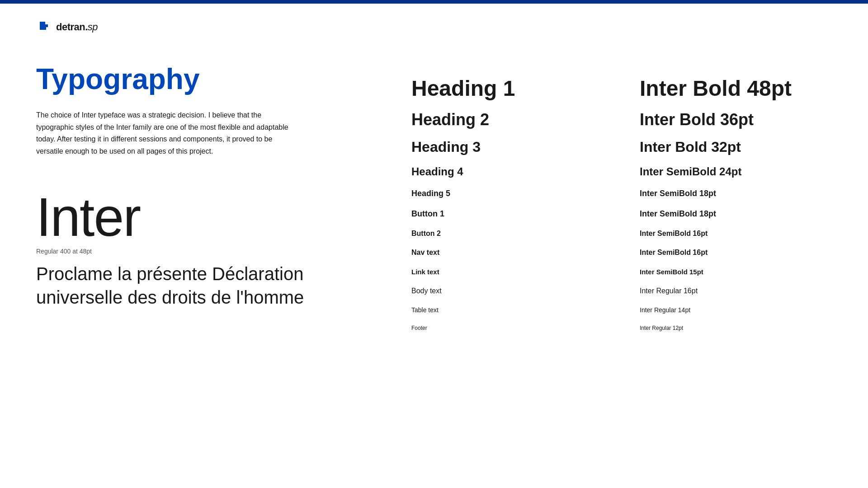 Image resolution: width=868 pixels, height=488 pixels. Describe the element at coordinates (516, 328) in the screenshot. I see `type-name-11: Footer` at that location.